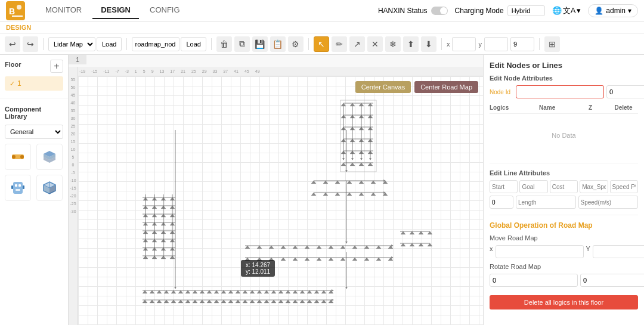 The image size is (644, 325). Describe the element at coordinates (508, 11) in the screenshot. I see `nav-right: HANXIN Status Charging Mode Hybrid Auto …` at that location.